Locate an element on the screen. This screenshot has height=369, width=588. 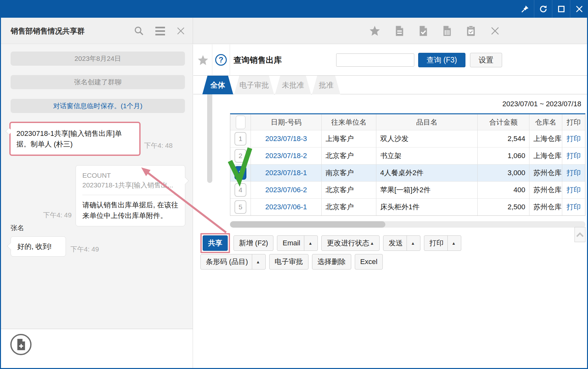
horizontal-scrollbar-thumb is located at coordinates (308, 224).